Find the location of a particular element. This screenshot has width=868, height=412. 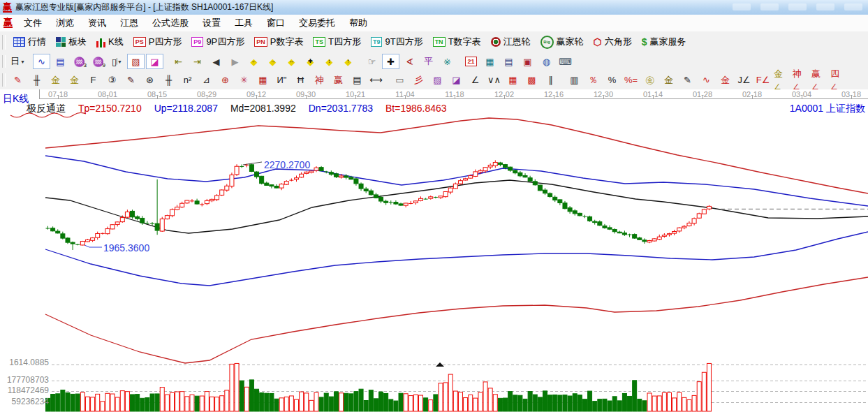

shen-tool-button: 神 is located at coordinates (320, 80).